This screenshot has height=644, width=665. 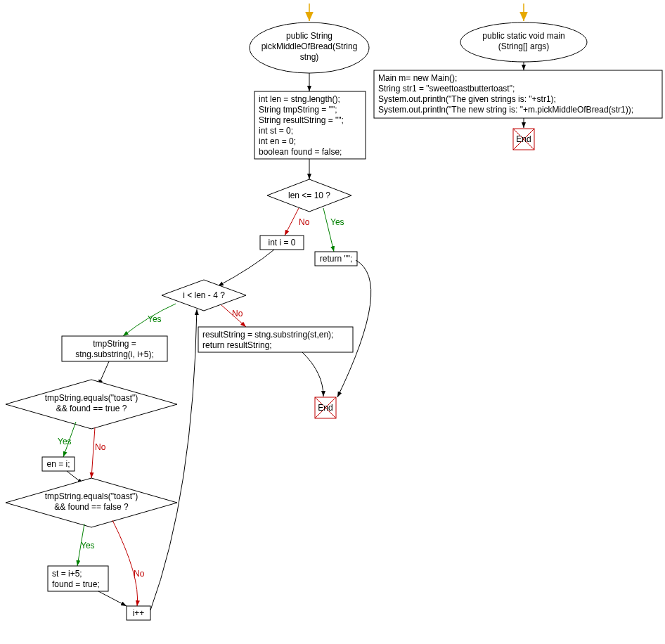 I want to click on init-i-text: int i = 0, so click(x=281, y=243).